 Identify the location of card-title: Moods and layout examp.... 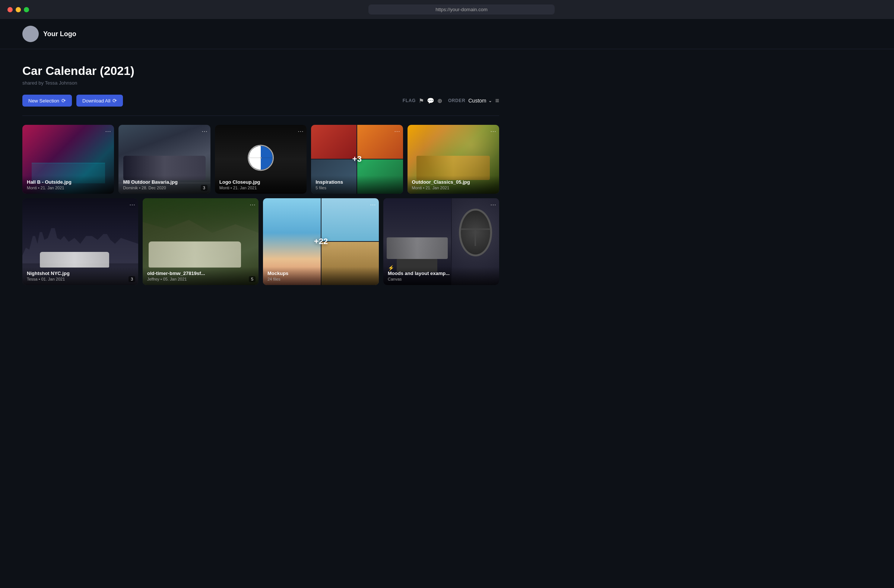
(441, 274).